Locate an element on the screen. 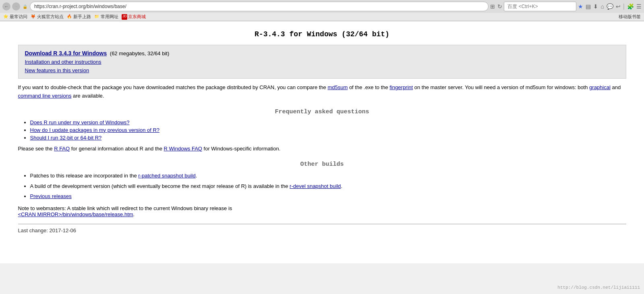  faq-link-2: How do I update packages in my previous … is located at coordinates (95, 130).